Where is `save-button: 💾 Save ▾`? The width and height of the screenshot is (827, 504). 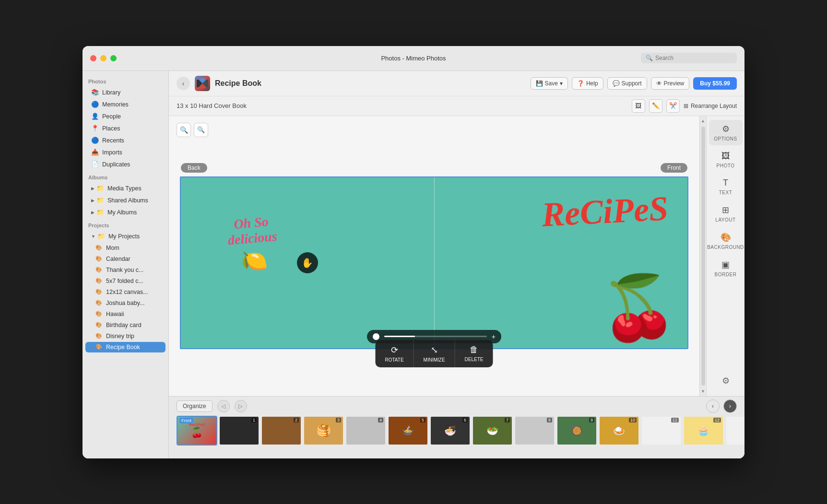 save-button: 💾 Save ▾ is located at coordinates (549, 83).